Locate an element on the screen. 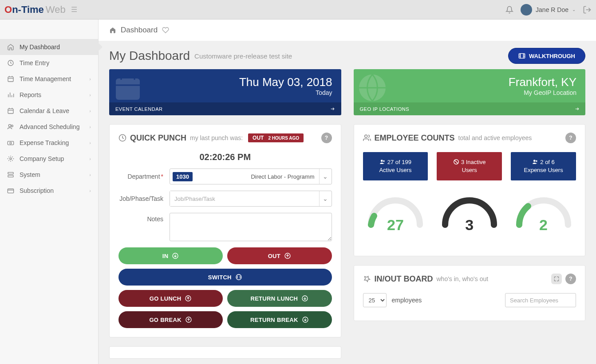  page-size-select: 25 is located at coordinates (375, 300).